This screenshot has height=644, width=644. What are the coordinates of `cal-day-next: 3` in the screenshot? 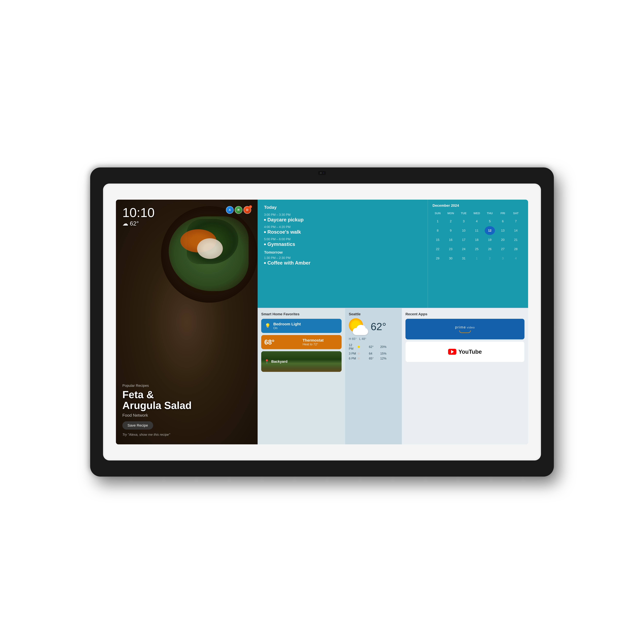 It's located at (503, 258).